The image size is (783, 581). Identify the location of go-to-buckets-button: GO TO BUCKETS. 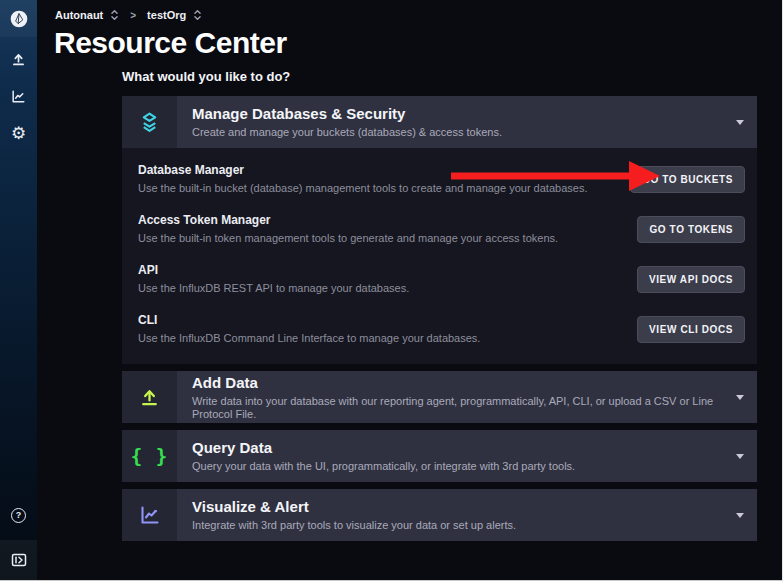
(688, 180).